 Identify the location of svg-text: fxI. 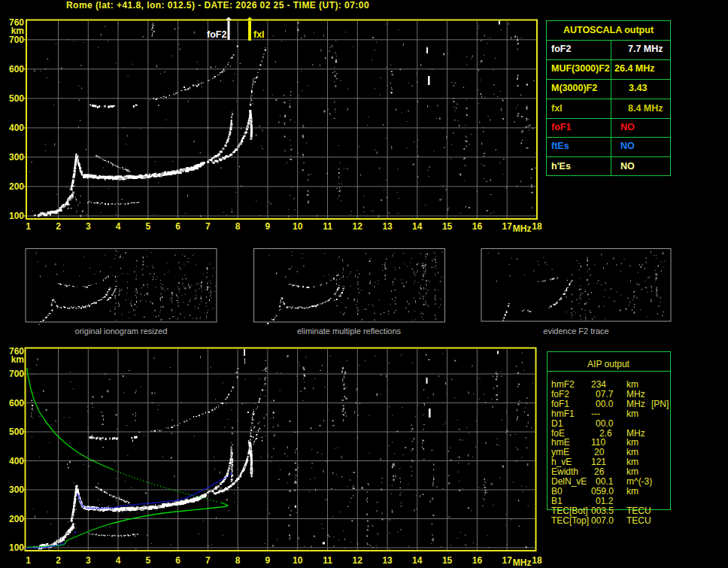
(259, 35).